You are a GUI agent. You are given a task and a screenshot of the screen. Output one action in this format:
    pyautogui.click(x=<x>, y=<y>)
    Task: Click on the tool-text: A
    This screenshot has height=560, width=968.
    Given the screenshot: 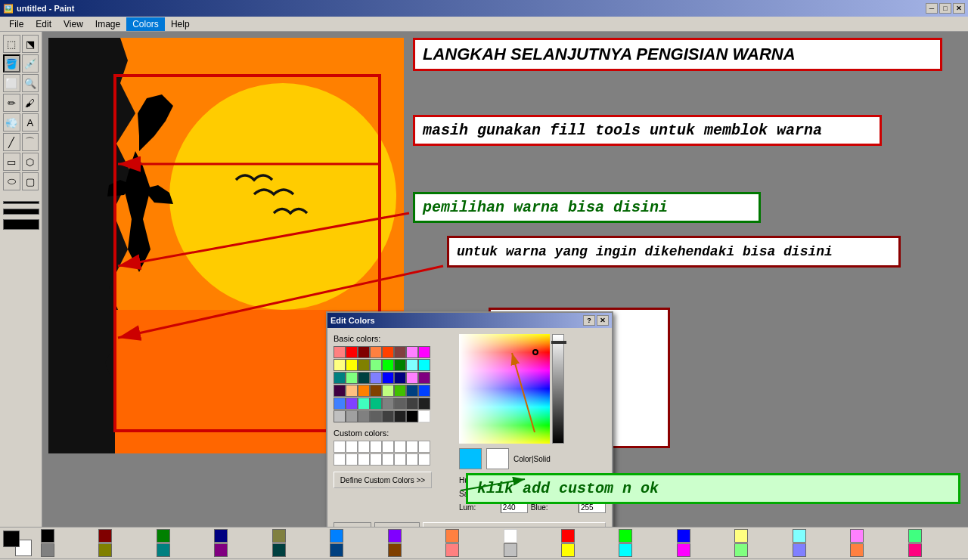 What is the action you would take?
    pyautogui.click(x=30, y=122)
    